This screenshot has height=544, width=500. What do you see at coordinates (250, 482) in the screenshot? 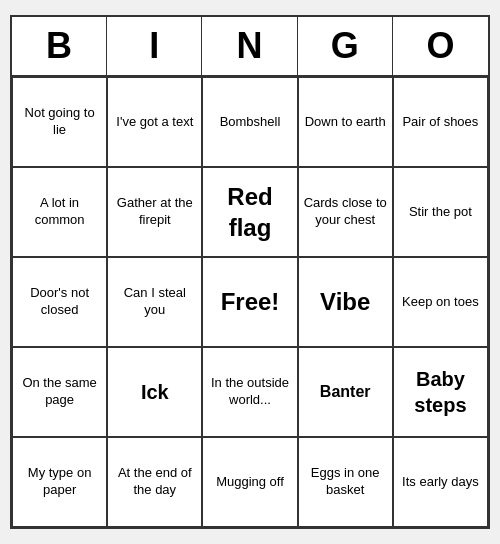
I see `bingo-cell: Mugging off` at bounding box center [250, 482].